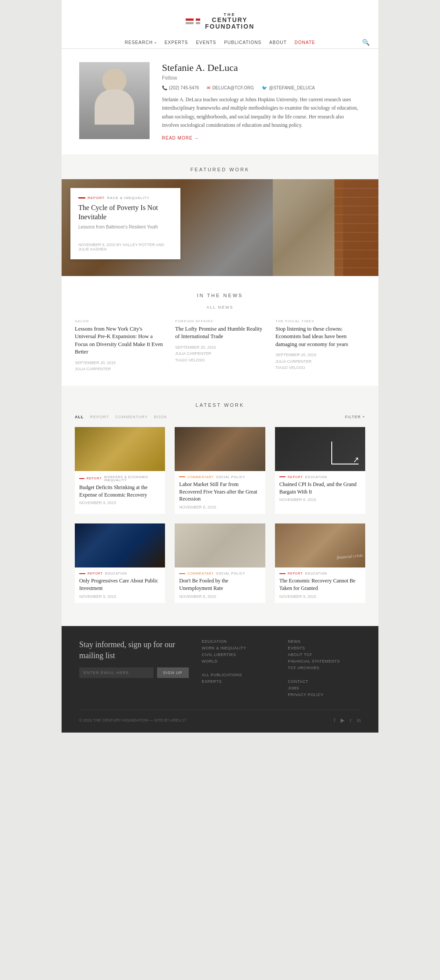 This screenshot has height=980, width=440. Describe the element at coordinates (190, 19) in the screenshot. I see `logo-bar-red-top` at that location.